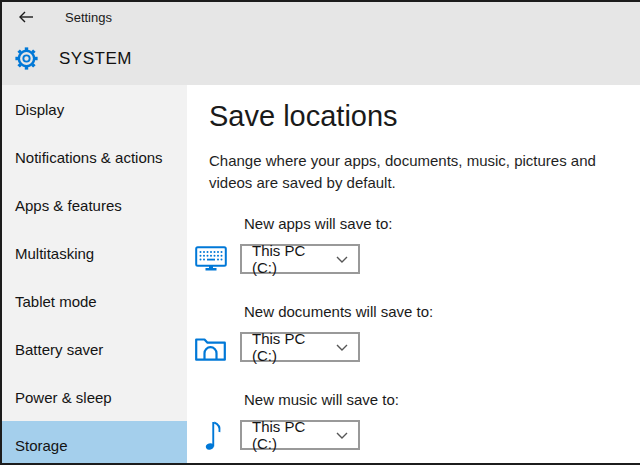  I want to click on title-bar: Settings, so click(321, 17).